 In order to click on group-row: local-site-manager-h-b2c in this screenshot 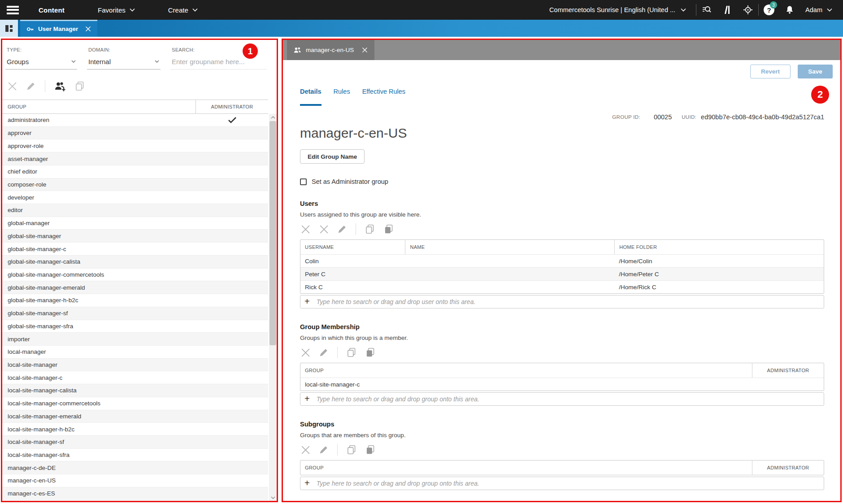, I will do `click(135, 430)`.